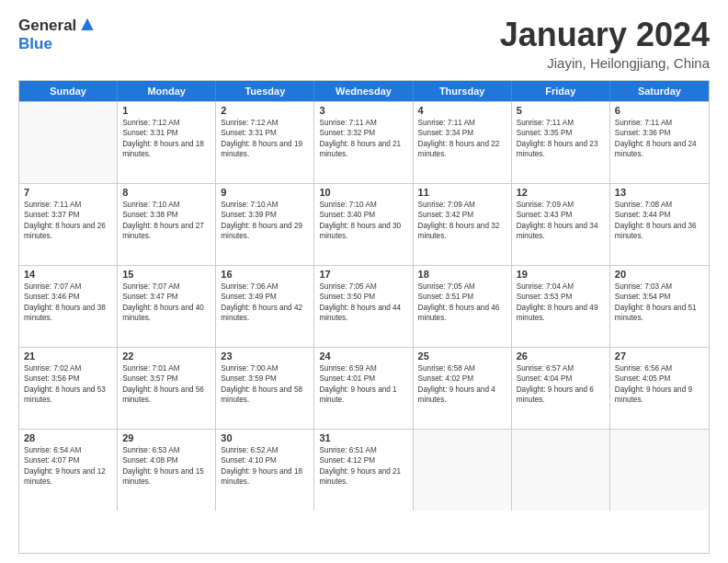 The width and height of the screenshot is (728, 563). What do you see at coordinates (167, 306) in the screenshot?
I see `calendar-cell: 15Sunrise: 7:07 AMSunset: 3:47 PMDayligh…` at bounding box center [167, 306].